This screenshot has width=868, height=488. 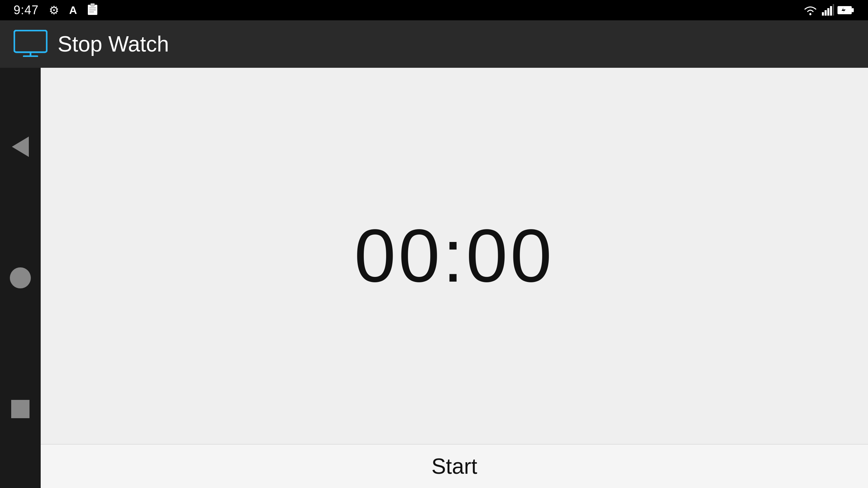 What do you see at coordinates (26, 10) in the screenshot?
I see `status-time: 9:47` at bounding box center [26, 10].